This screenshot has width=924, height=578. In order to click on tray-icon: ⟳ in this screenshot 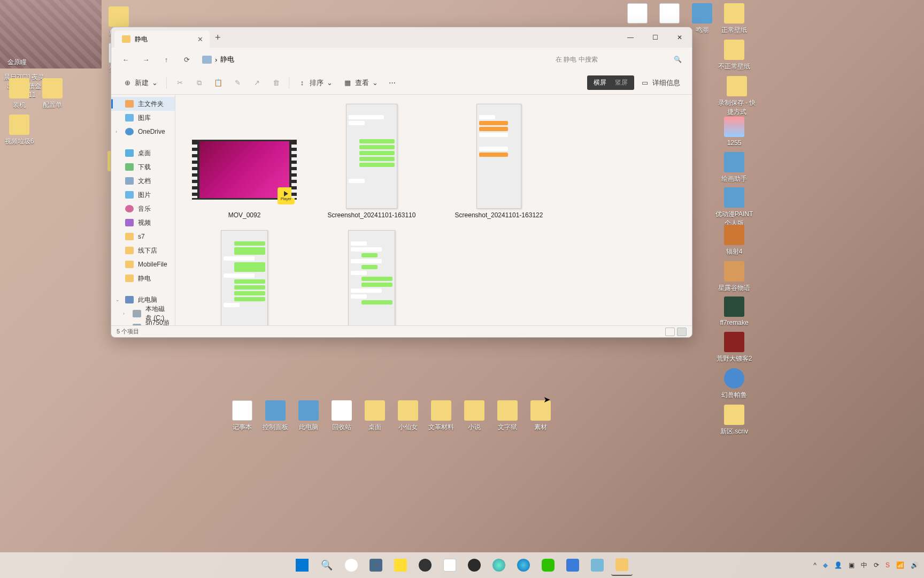, I will do `click(876, 565)`.